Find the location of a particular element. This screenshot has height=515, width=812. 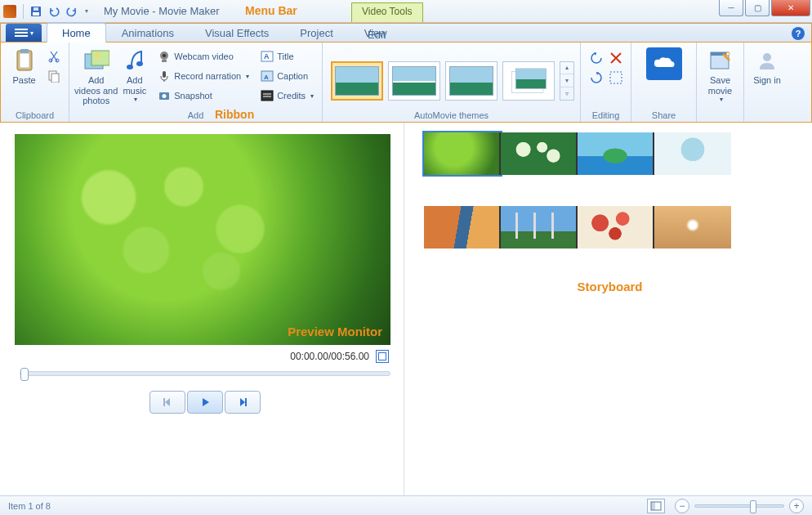

title-button: ATitle is located at coordinates (288, 56).